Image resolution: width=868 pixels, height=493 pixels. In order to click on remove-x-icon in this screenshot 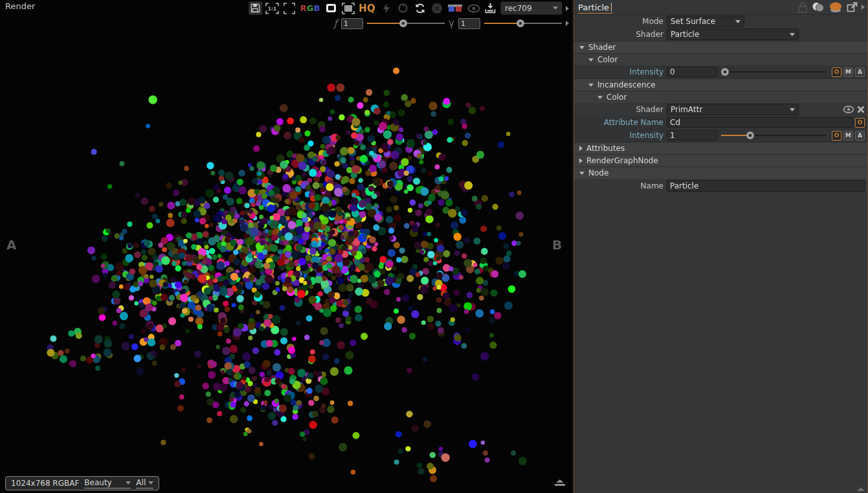, I will do `click(861, 109)`.